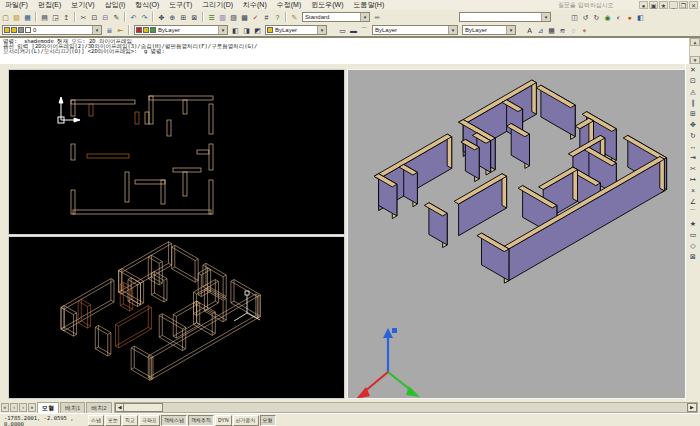 Image resolution: width=700 pixels, height=426 pixels. What do you see at coordinates (608, 18) in the screenshot?
I see `orbit-button: ◉` at bounding box center [608, 18].